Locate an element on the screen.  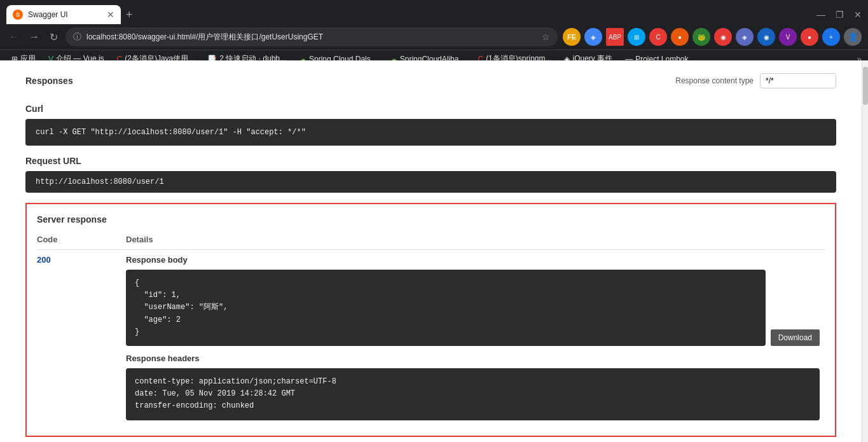
response-body-label: Response body is located at coordinates (473, 259).